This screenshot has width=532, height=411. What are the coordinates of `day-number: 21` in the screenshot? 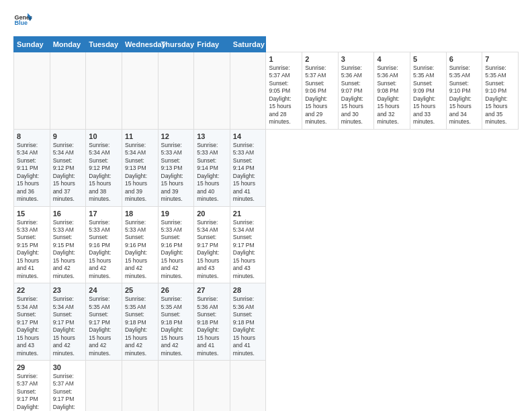 It's located at (249, 214).